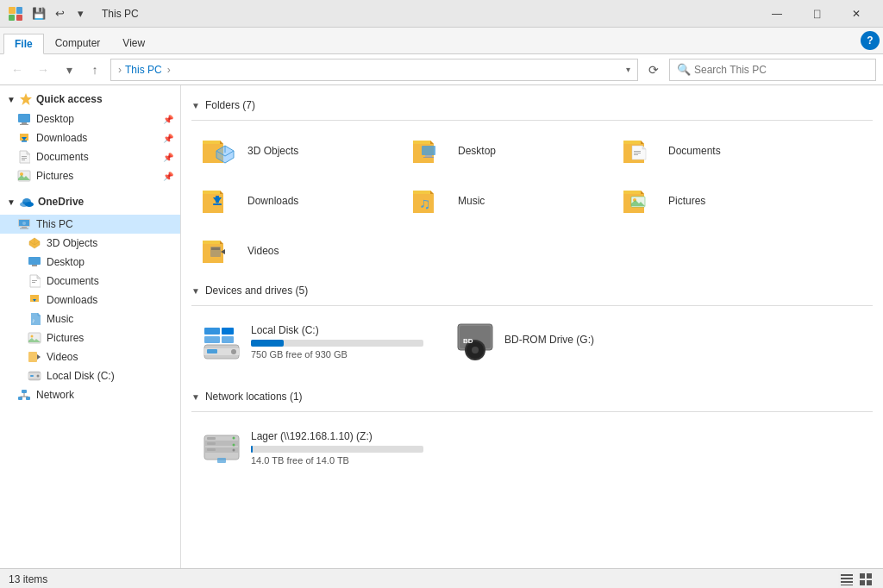  I want to click on bdrom-info: BD-ROM Drive (G:), so click(595, 341).